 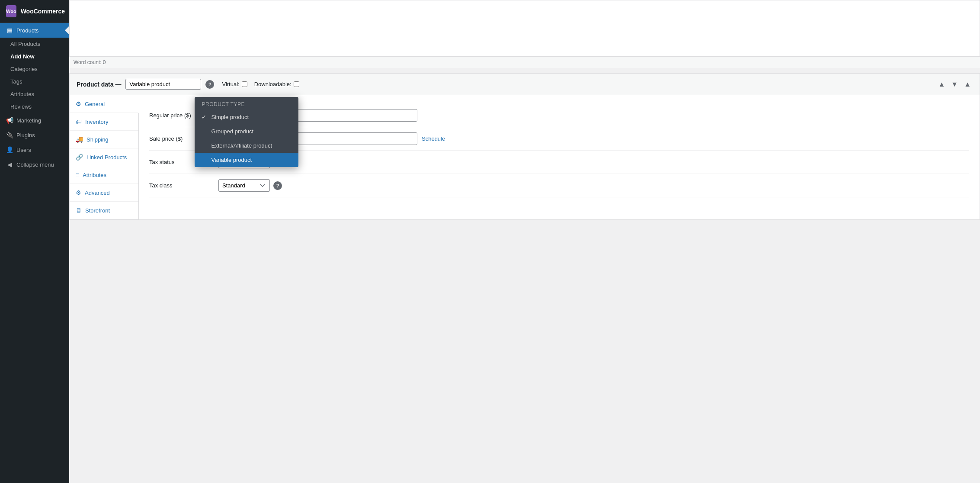 What do you see at coordinates (247, 145) in the screenshot?
I see `dropdown-item-external: External/Affiliate product` at bounding box center [247, 145].